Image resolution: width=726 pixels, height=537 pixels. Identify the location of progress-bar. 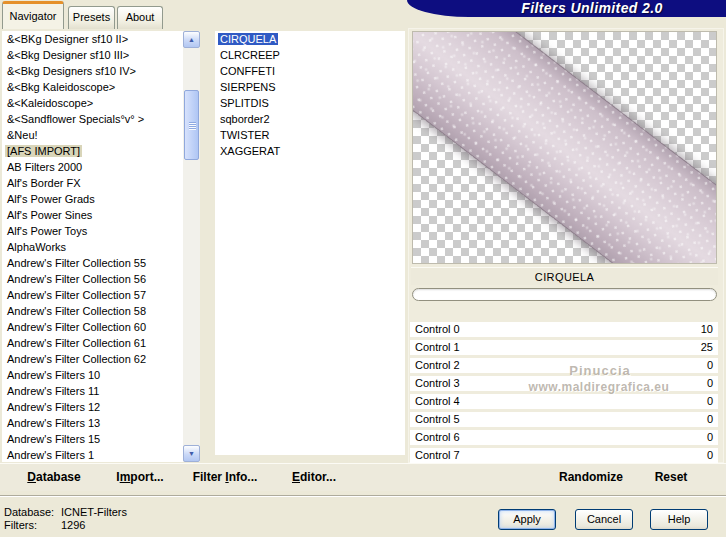
(564, 294).